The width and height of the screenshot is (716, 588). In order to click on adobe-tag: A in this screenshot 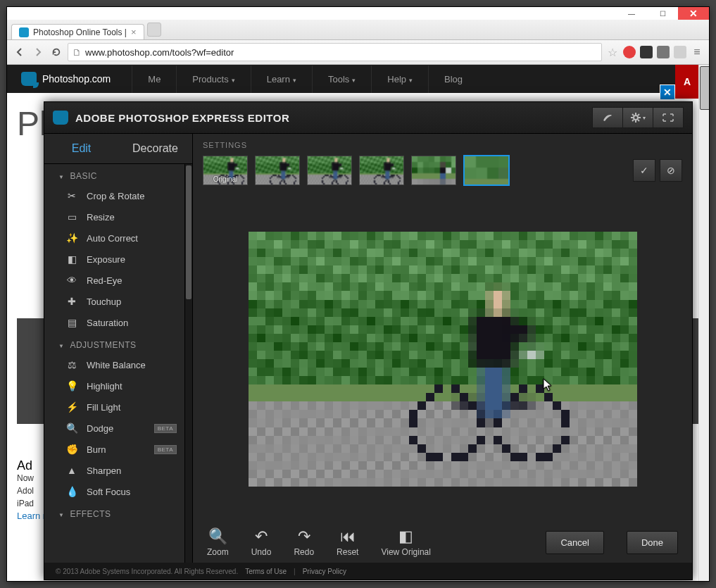, I will do `click(687, 82)`.